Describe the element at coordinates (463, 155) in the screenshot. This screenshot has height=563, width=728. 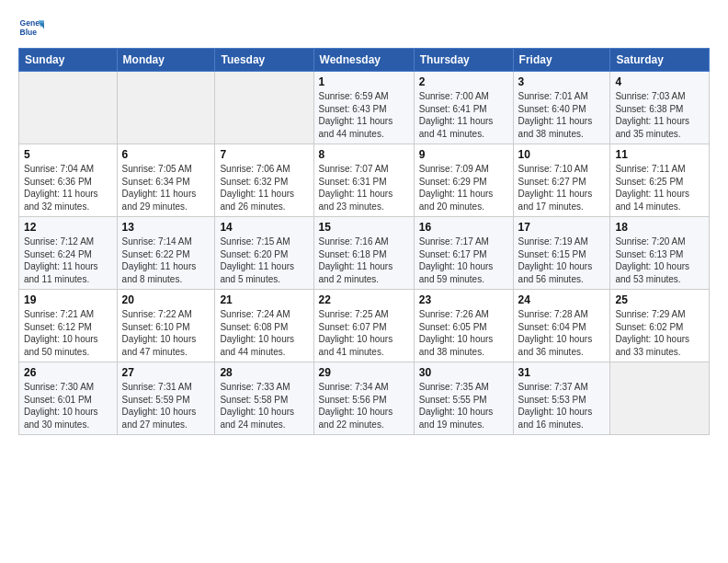
I see `day-number: 9` at that location.